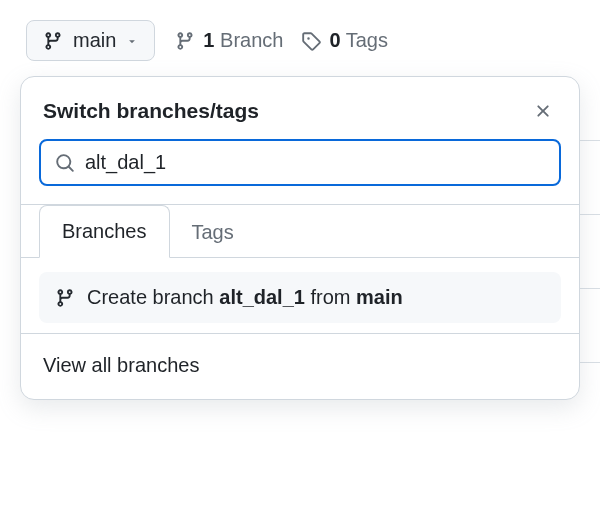  What do you see at coordinates (151, 111) in the screenshot?
I see `popover-title: Switch branches/tags` at bounding box center [151, 111].